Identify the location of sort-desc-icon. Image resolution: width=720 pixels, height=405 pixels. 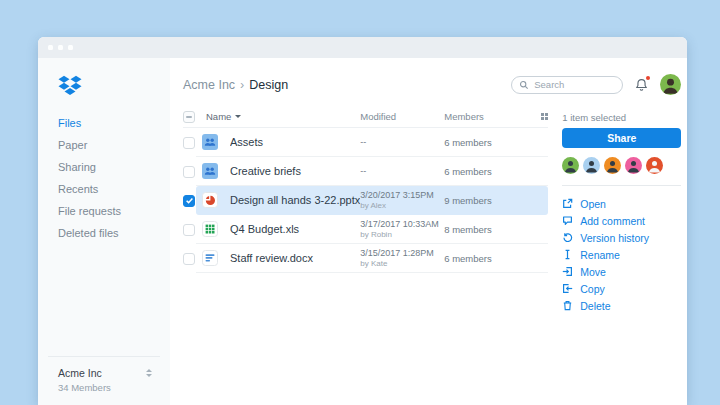
(238, 116).